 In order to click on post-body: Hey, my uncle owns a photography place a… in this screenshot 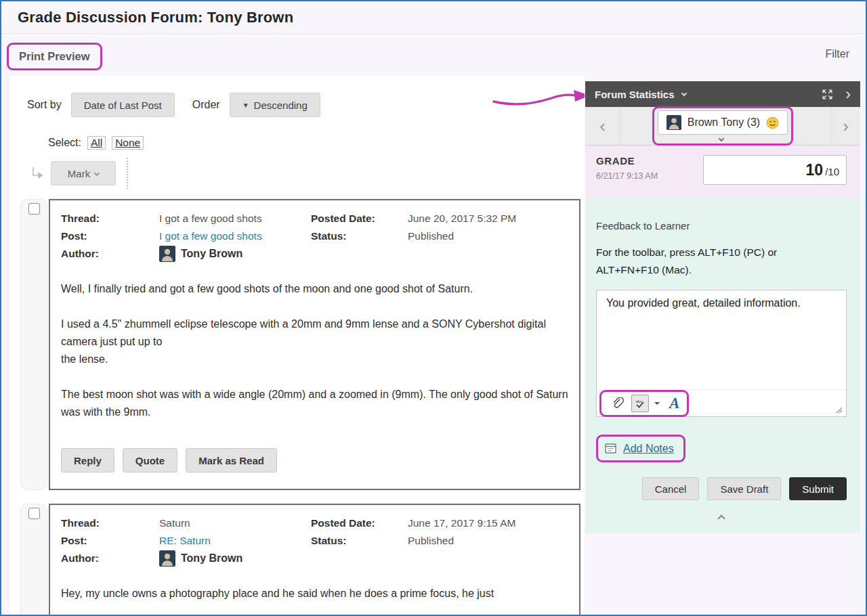, I will do `click(314, 594)`.